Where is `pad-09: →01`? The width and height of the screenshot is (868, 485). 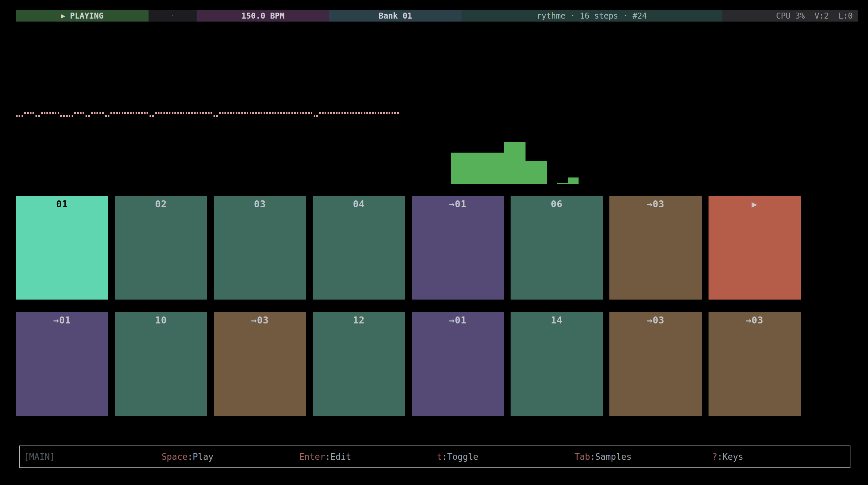 pad-09: →01 is located at coordinates (62, 364).